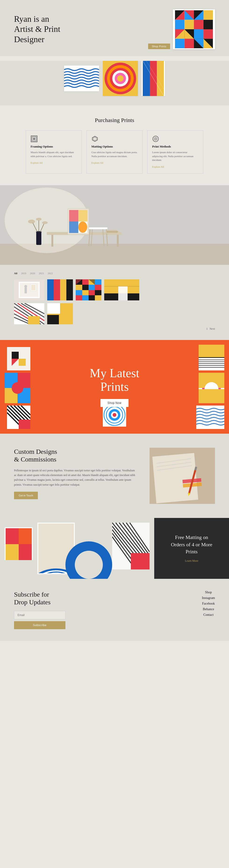 Image resolution: width=229 pixels, height=868 pixels. What do you see at coordinates (98, 163) in the screenshot?
I see `matting-explore-link: Explore All` at bounding box center [98, 163].